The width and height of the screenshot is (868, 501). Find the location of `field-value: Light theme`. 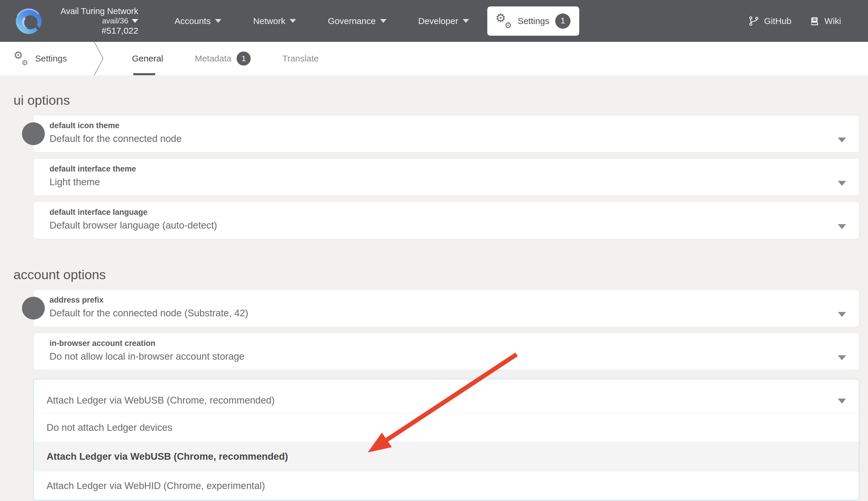

field-value: Light theme is located at coordinates (441, 182).